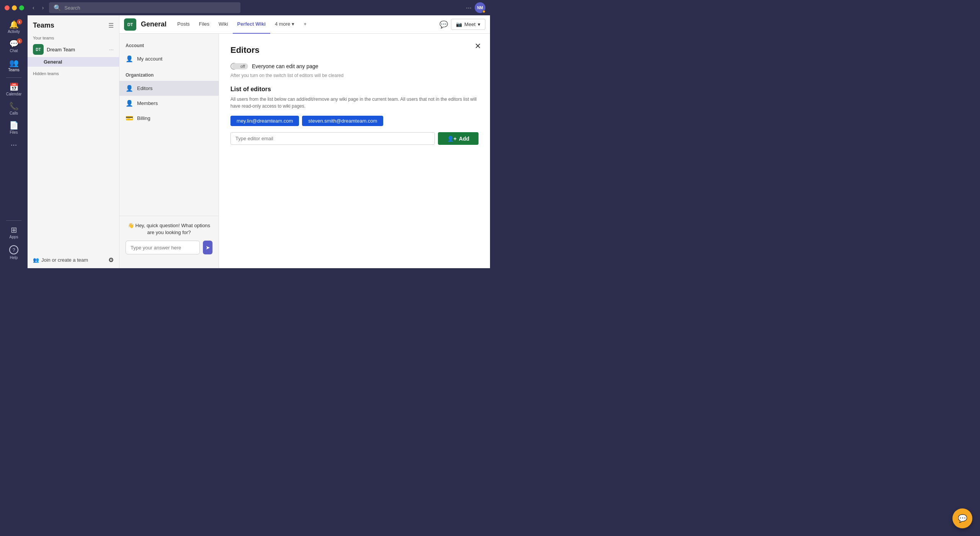 The height and width of the screenshot is (536, 980). Describe the element at coordinates (14, 46) in the screenshot. I see `sidebar-item-chat: 💬 1 Chat` at that location.